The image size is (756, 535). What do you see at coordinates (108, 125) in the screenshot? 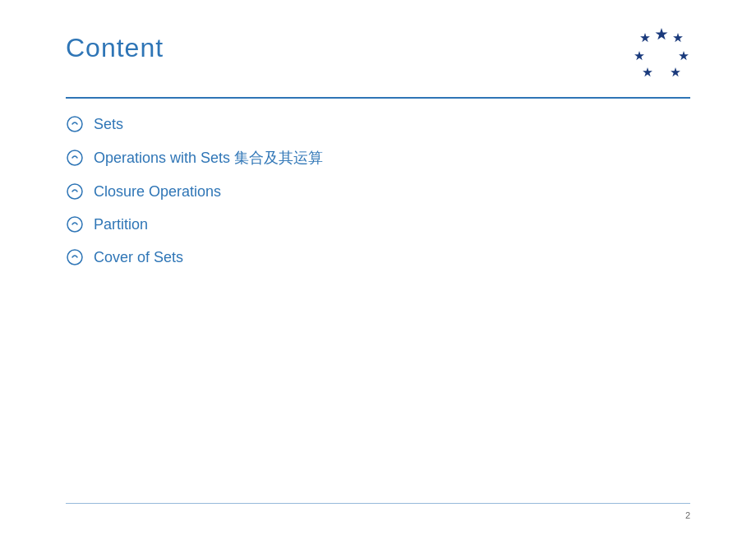
I see `list-label-0: Sets` at bounding box center [108, 125].